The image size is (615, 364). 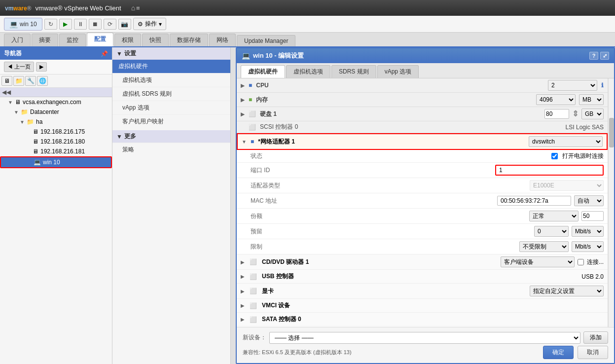 I want to click on net-select: dvswitch, so click(x=566, y=142).